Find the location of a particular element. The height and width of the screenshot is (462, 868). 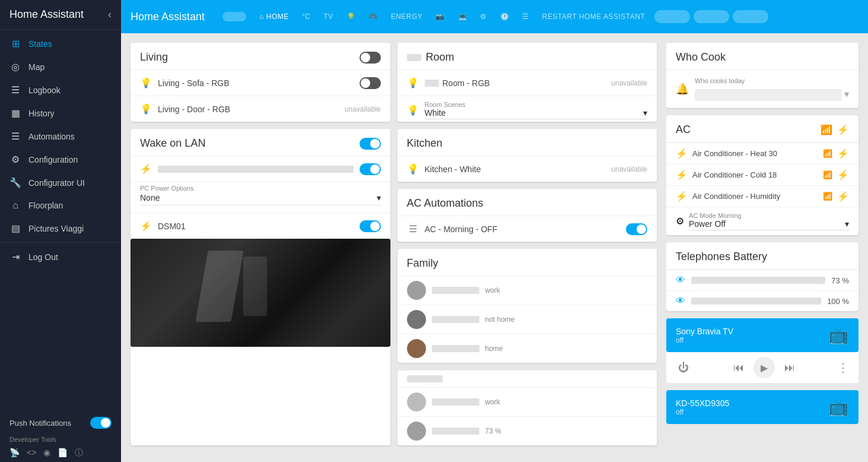

who-cook-select: ▾ is located at coordinates (772, 94).